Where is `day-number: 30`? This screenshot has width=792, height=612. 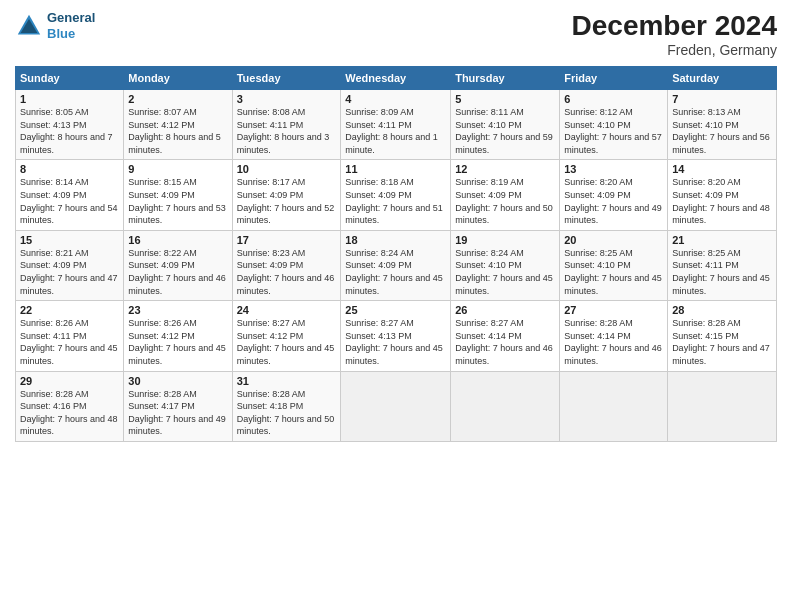 day-number: 30 is located at coordinates (178, 381).